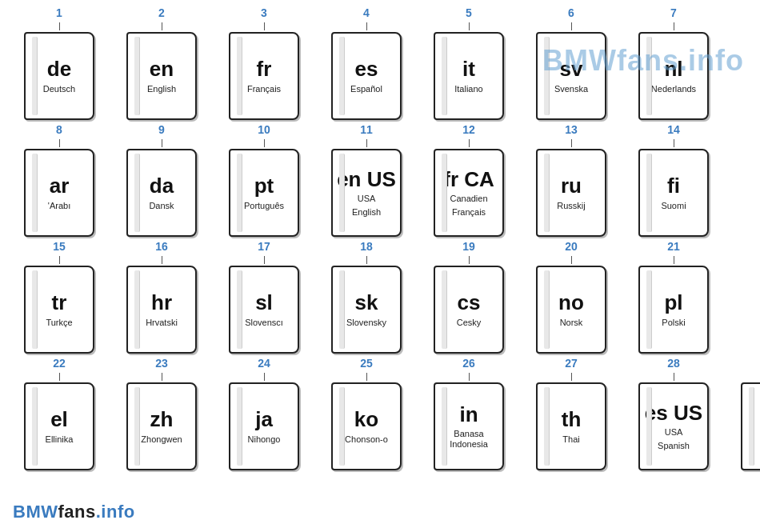 This screenshot has height=532, width=760. Describe the element at coordinates (264, 193) in the screenshot. I see `book-10: ptPortuguês` at that location.